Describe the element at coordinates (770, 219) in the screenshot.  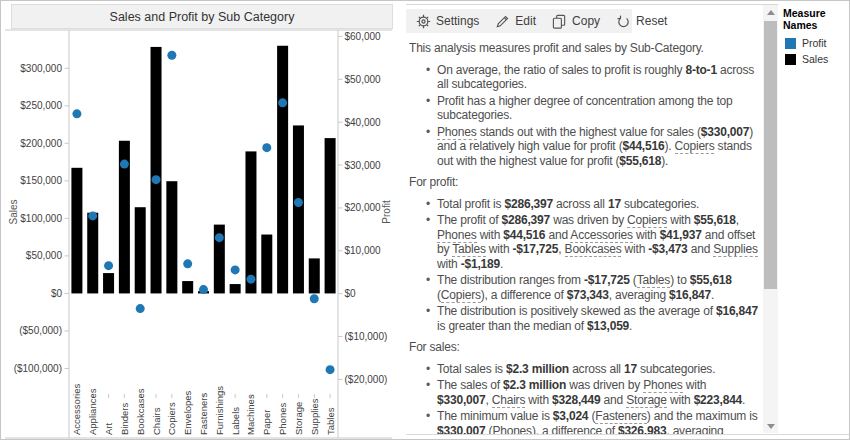
I see `vertical-scrollbar` at that location.